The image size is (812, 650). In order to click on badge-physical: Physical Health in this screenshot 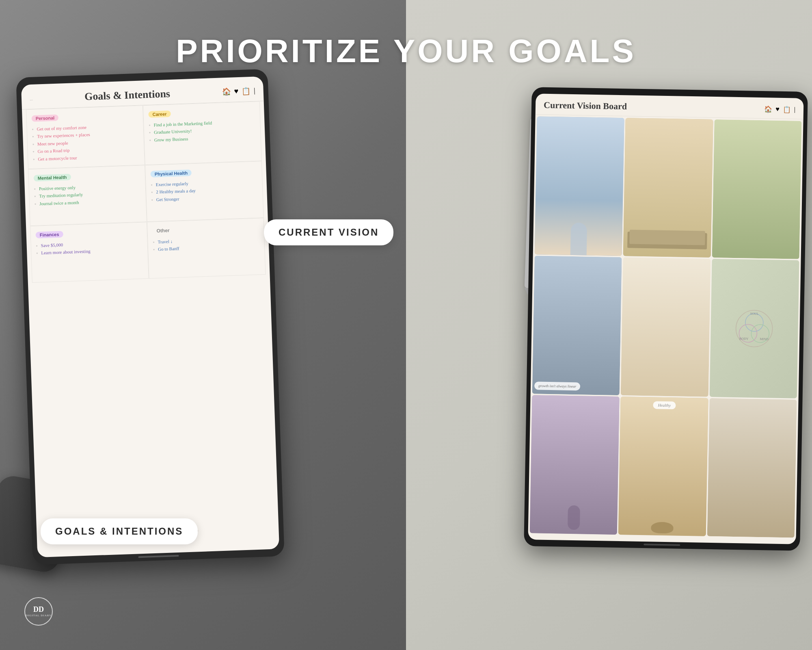, I will do `click(171, 173)`.